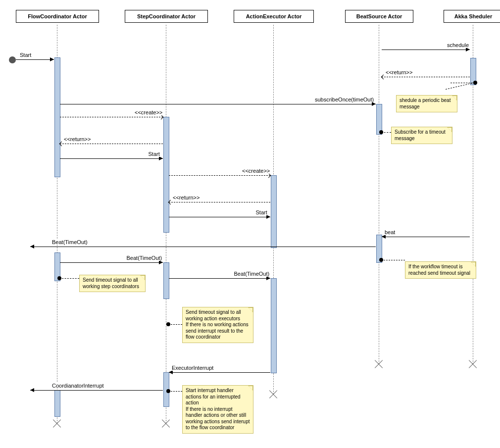  Describe the element at coordinates (472, 16) in the screenshot. I see `lifeline-head-akka: Akka Sheduler` at that location.